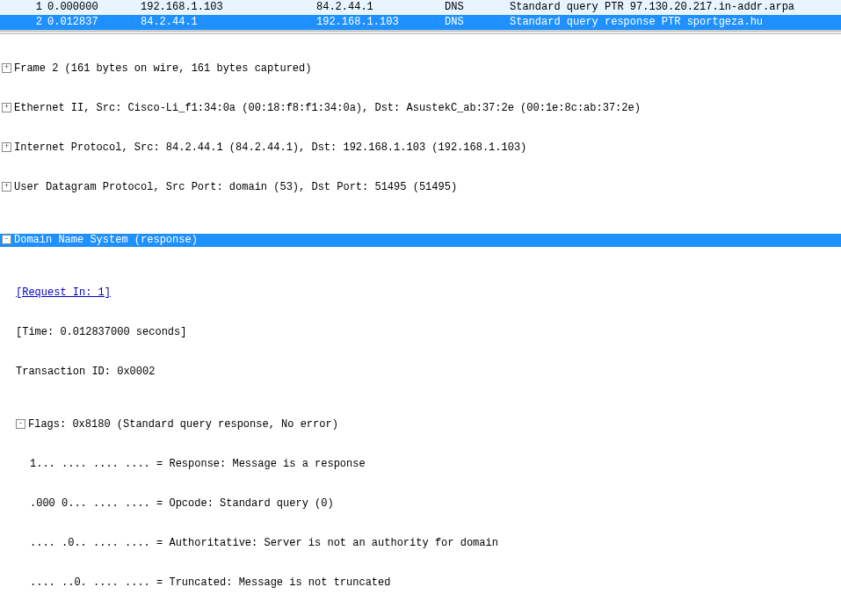 This screenshot has width=841, height=616. What do you see at coordinates (63, 293) in the screenshot?
I see `request-in-link: [Request In: 1]` at bounding box center [63, 293].